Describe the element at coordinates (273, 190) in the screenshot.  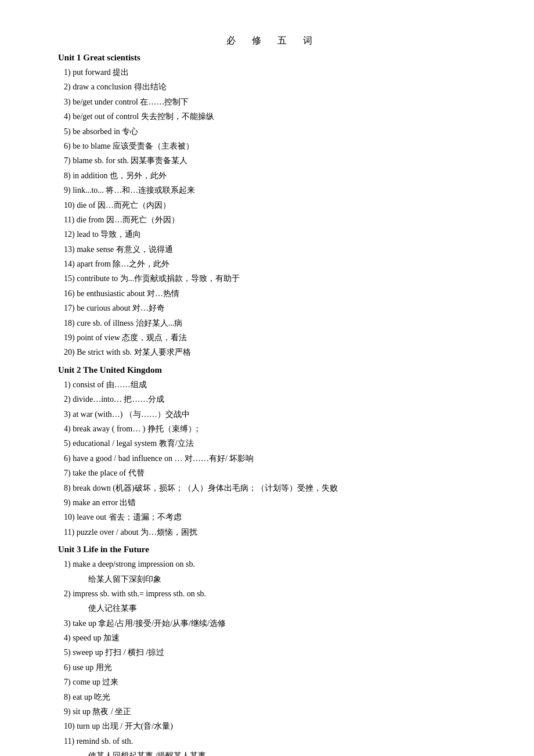
I see `list-item: 9) link...to... 将…和…连接或联系起来` at that location.